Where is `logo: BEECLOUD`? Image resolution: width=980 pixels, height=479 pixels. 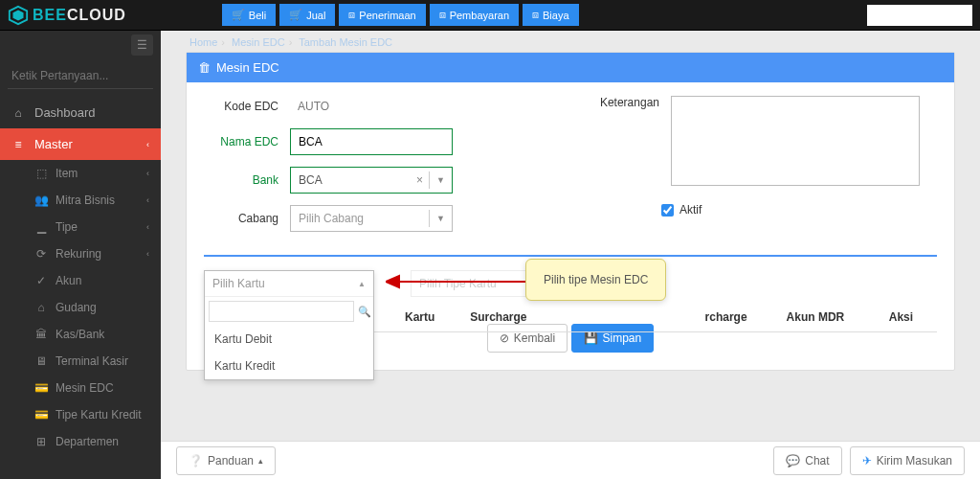 logo: BEECLOUD is located at coordinates (67, 15).